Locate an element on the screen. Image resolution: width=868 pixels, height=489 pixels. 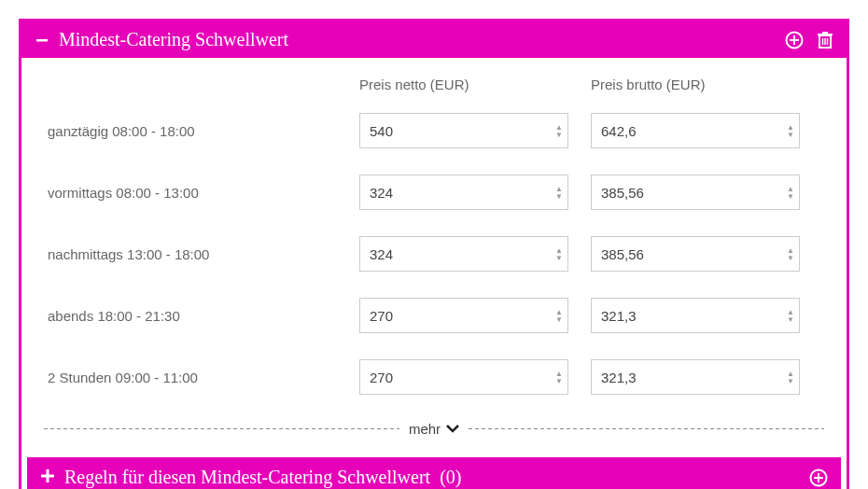
rules-bar: Regeln für diesen Mindest-Catering Schwe… is located at coordinates (434, 473).